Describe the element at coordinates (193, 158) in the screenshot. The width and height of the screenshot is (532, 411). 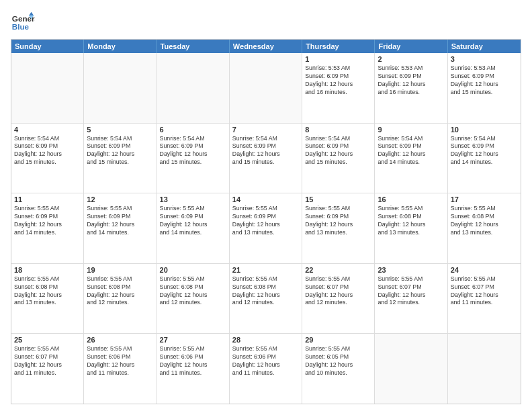
I see `calendar-cell: 6Sunrise: 5:54 AM Sunset: 6:09 PM Daylig…` at that location.